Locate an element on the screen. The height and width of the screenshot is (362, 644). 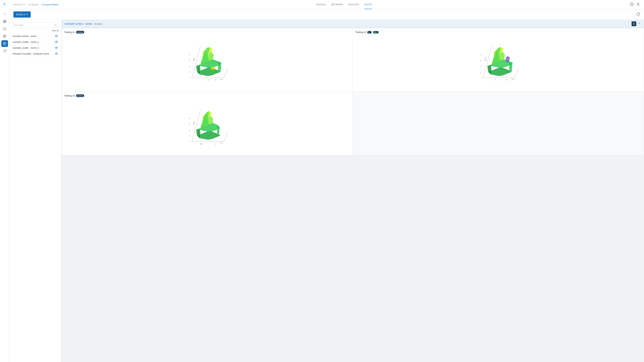
plot-section-title: example surface - series (3 plots) is located at coordinates (84, 24).